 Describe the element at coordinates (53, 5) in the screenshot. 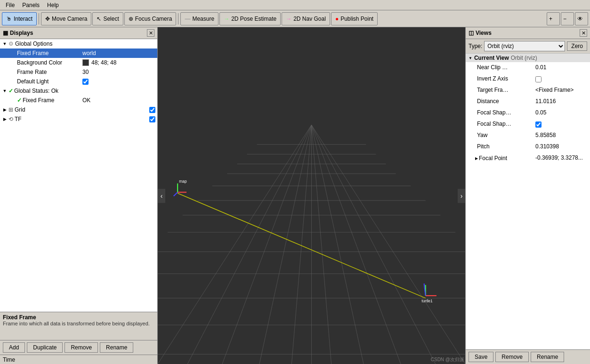

I see `menu-help: Help` at that location.